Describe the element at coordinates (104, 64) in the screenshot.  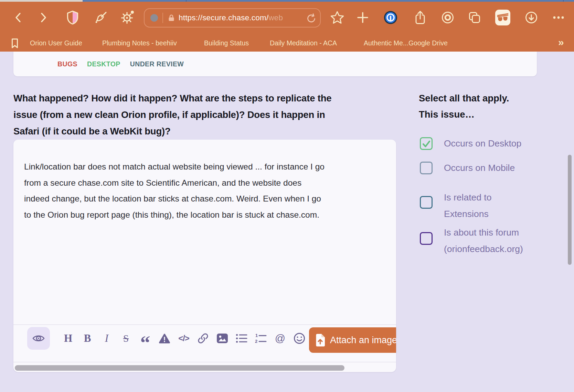
I see `tag-desktop: DESKTOP` at that location.